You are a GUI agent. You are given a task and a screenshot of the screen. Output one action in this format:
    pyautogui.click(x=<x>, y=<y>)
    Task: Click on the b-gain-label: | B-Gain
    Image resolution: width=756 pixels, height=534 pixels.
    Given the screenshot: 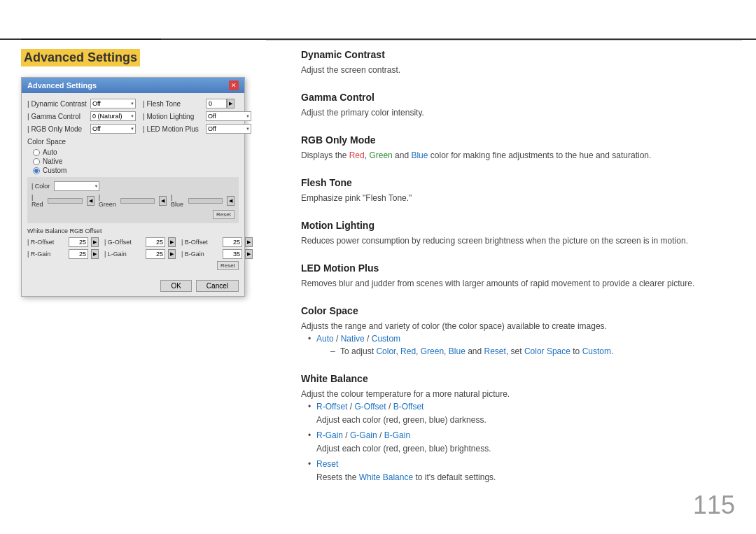 What is the action you would take?
    pyautogui.click(x=200, y=254)
    